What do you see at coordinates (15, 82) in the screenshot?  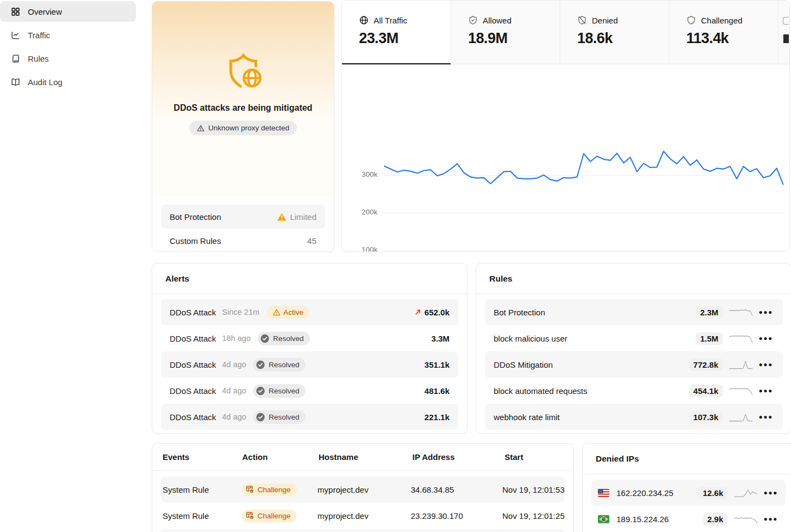 I see `book-icon` at bounding box center [15, 82].